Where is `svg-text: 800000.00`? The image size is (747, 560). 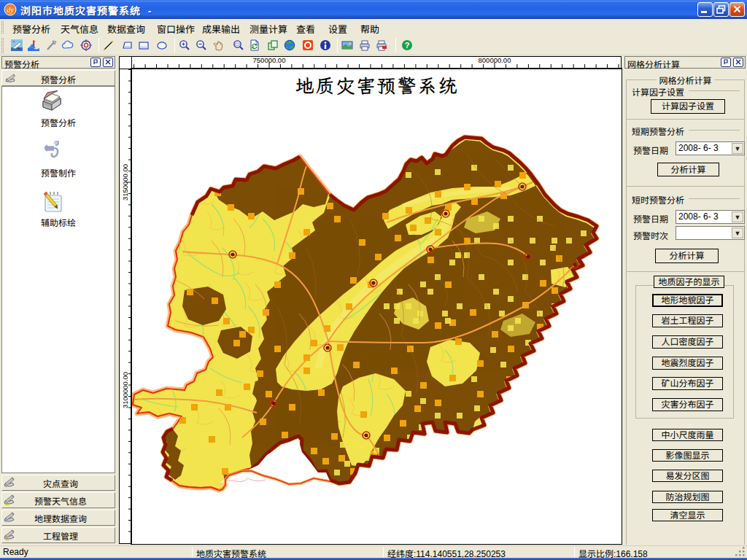 svg-text: 800000.00 is located at coordinates (495, 60).